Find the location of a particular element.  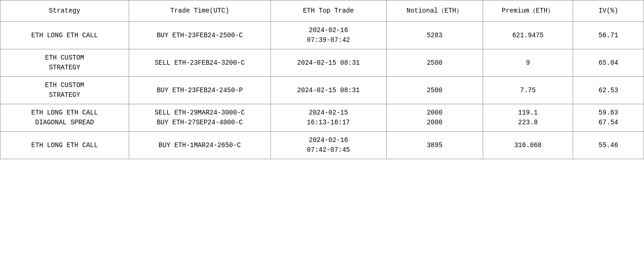

table-row: ETH CUSTOMSTRATEGYBUY ETH-23FEB24-2450-P… is located at coordinates (322, 90).